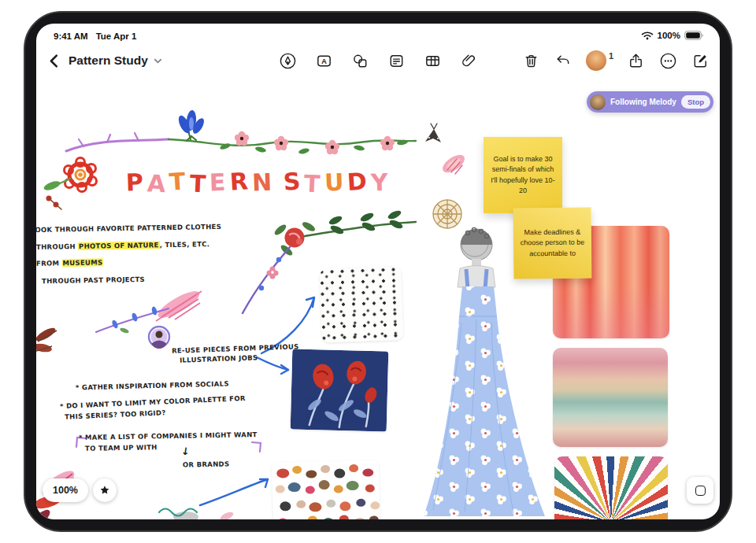 Image resolution: width=756 pixels, height=543 pixels. I want to click on polka-dot-image, so click(361, 305).